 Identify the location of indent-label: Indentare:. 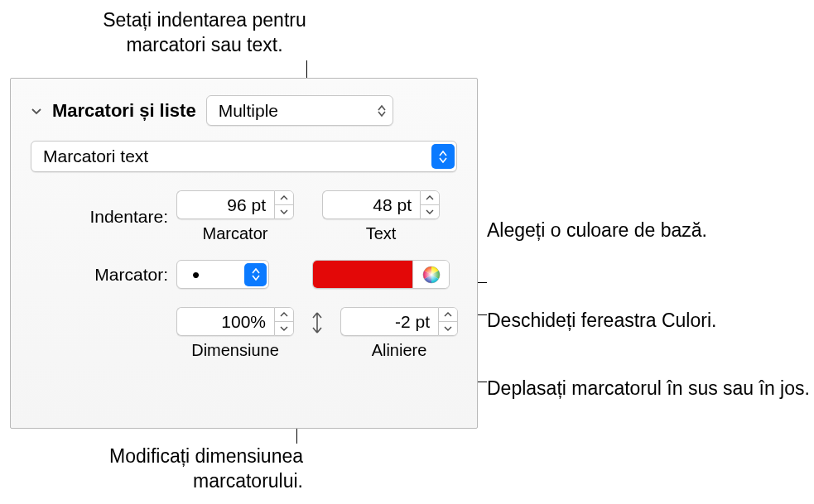
(104, 217).